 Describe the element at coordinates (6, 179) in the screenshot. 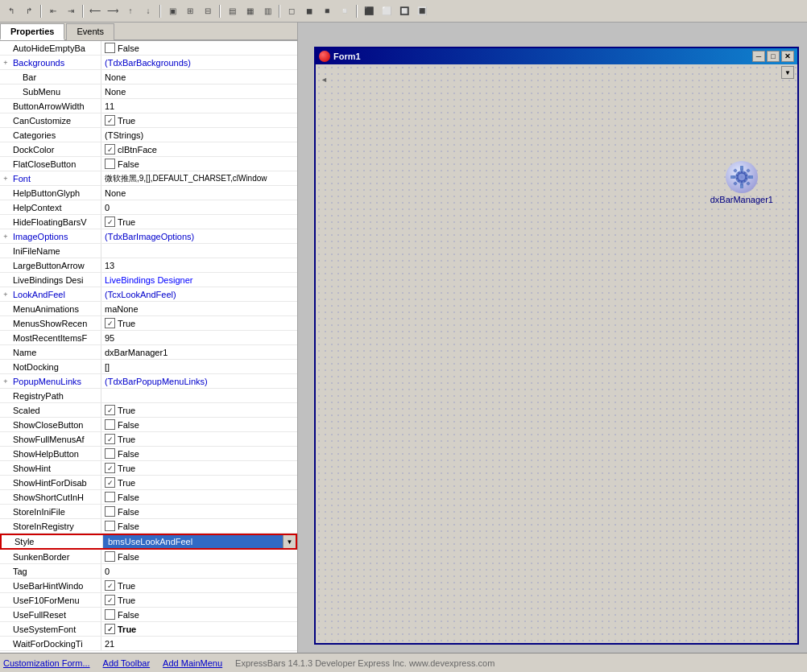

I see `prop-expander-font: +` at that location.